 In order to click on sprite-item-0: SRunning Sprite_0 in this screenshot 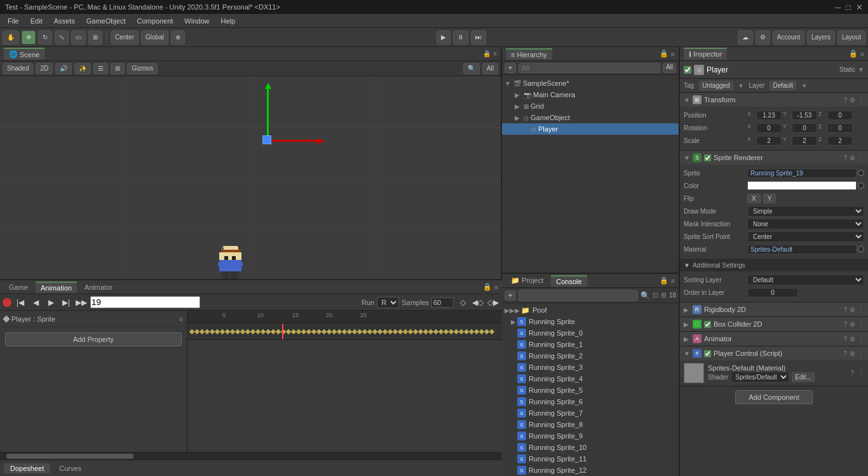, I will do `click(590, 333)`.